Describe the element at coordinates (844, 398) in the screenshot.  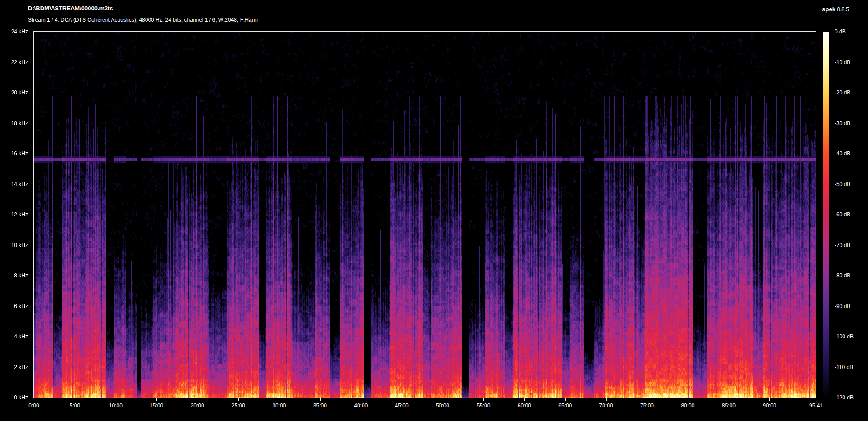
I see `colorbar-tick-label: -120 dB` at that location.